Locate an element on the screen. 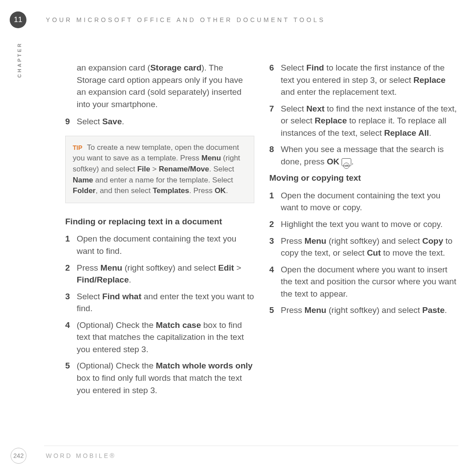  step-text: Press Menu (right softkey) and select Ed… is located at coordinates (166, 274).